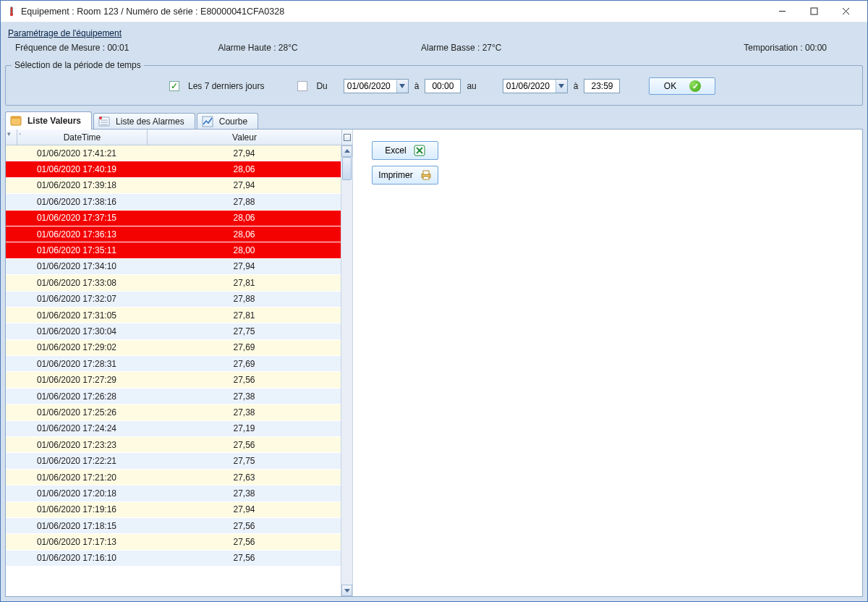  Describe the element at coordinates (417, 86) in the screenshot. I see `a-label-1: à` at that location.